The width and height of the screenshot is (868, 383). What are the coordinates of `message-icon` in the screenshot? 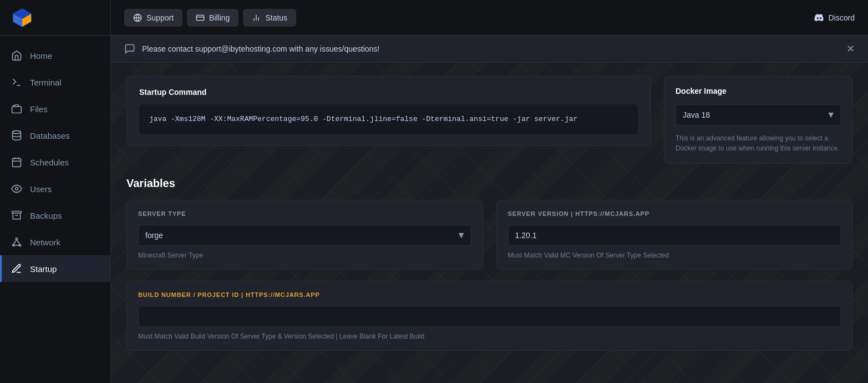 It's located at (130, 49).